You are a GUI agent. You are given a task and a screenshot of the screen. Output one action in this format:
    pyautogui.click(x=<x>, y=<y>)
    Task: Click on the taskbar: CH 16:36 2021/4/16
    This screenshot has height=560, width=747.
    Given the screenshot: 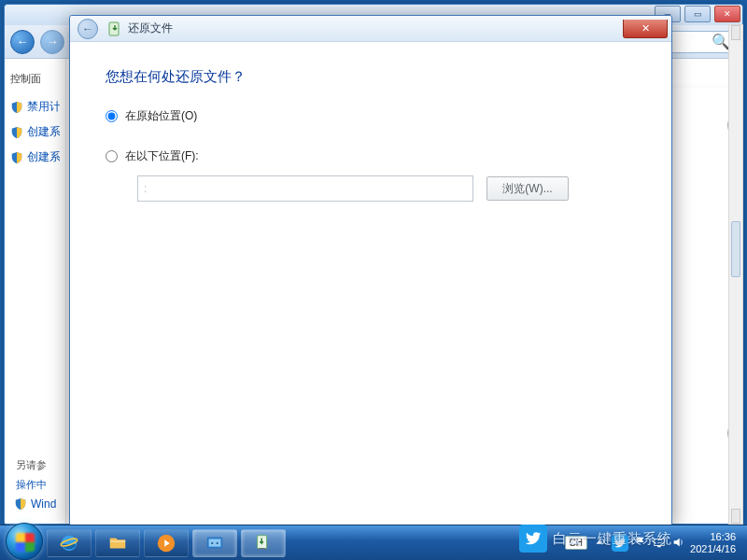 What is the action you would take?
    pyautogui.click(x=374, y=542)
    